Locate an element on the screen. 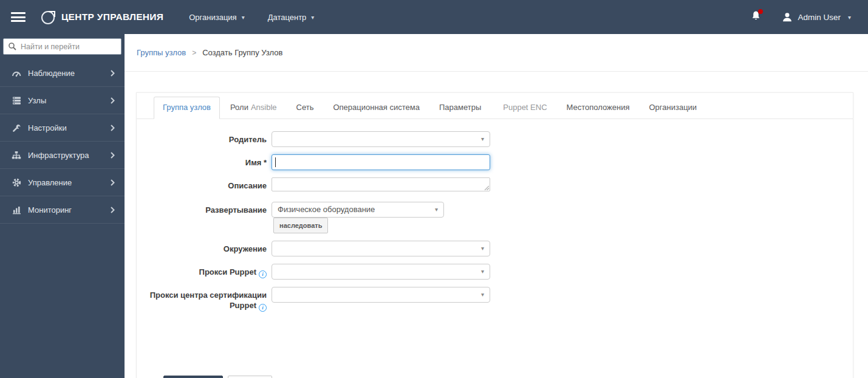 The width and height of the screenshot is (868, 378). environment-select: ▾ is located at coordinates (381, 249).